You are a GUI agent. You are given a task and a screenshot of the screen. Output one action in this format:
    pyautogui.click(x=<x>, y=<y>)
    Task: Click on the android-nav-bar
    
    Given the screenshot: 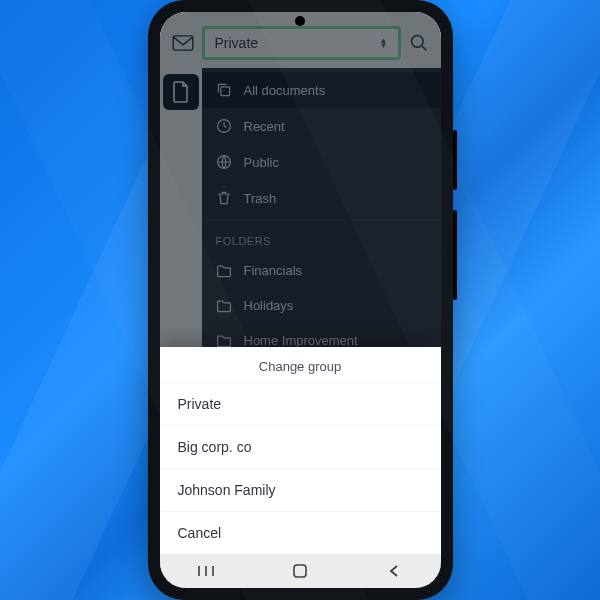 What is the action you would take?
    pyautogui.click(x=300, y=571)
    